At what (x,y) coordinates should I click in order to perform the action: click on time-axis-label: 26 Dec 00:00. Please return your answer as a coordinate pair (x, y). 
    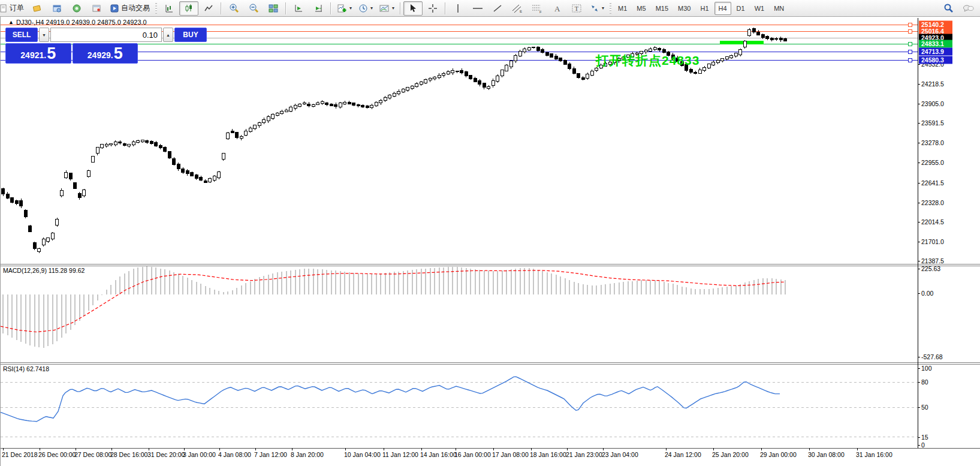
    Looking at the image, I should click on (57, 455).